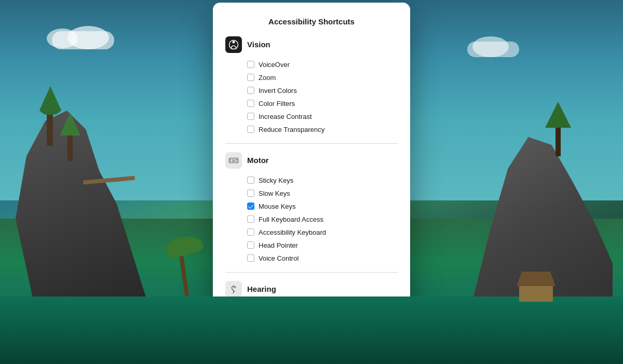  Describe the element at coordinates (322, 90) in the screenshot. I see `list-item: Invert Colors` at that location.